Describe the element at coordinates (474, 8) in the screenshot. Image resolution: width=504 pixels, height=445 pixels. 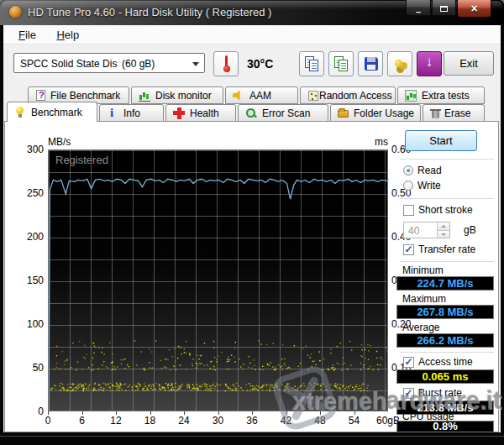
I see `close-icon: ×` at that location.